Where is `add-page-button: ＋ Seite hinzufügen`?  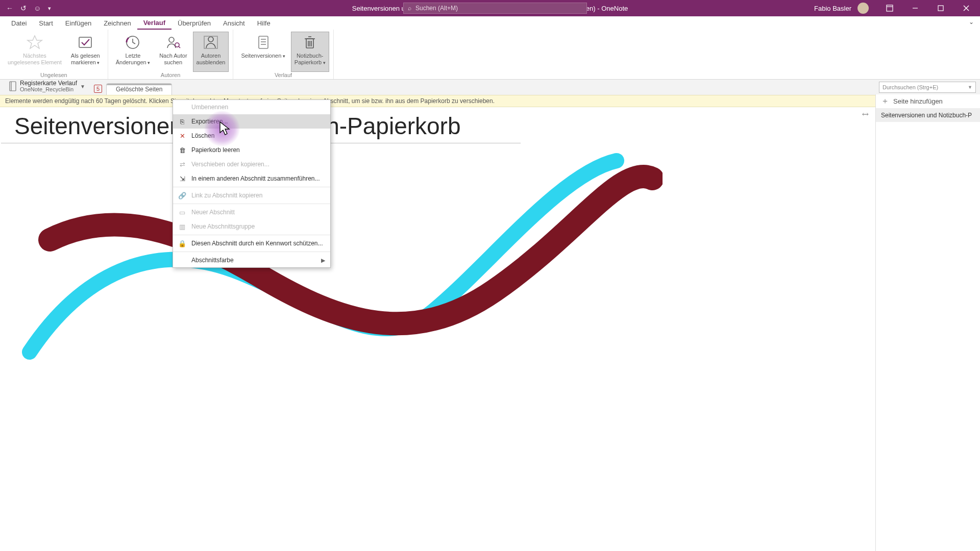 add-page-button: ＋ Seite hinzufügen is located at coordinates (928, 102).